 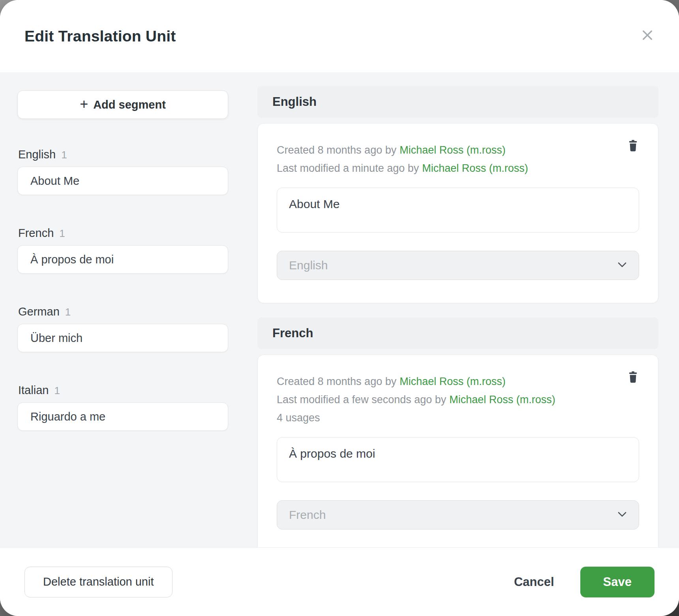 I want to click on segment-language-label: Italian 1, so click(x=123, y=390).